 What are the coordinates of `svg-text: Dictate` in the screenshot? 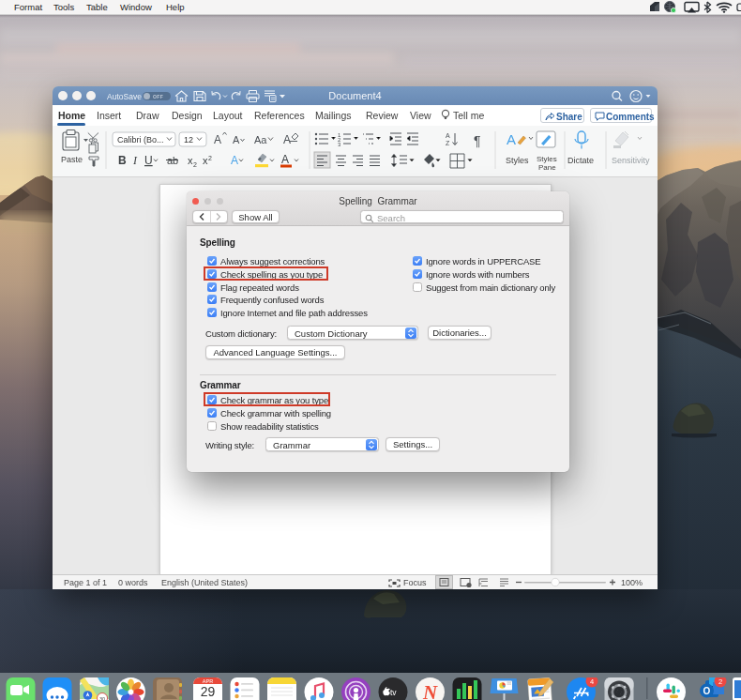 It's located at (581, 160).